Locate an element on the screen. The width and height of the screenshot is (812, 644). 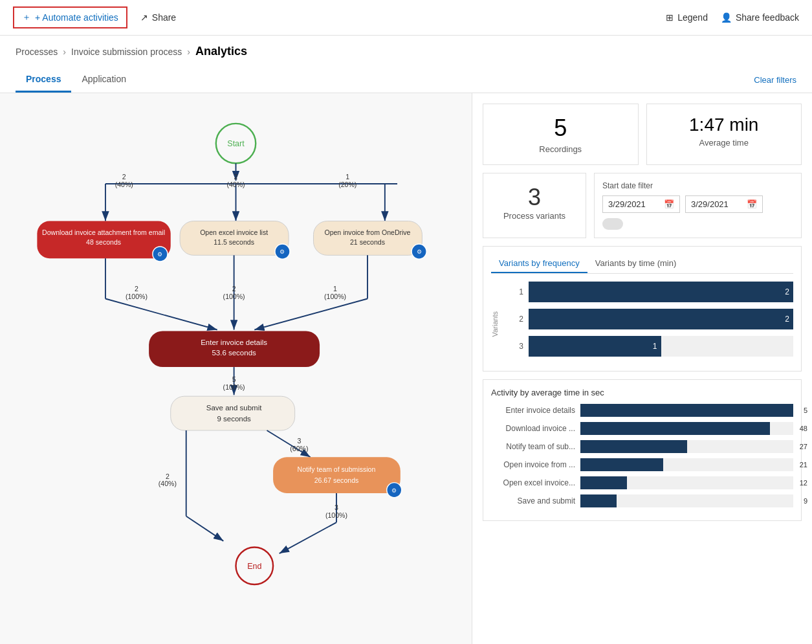
feedback-label: Share feedback is located at coordinates (767, 17).